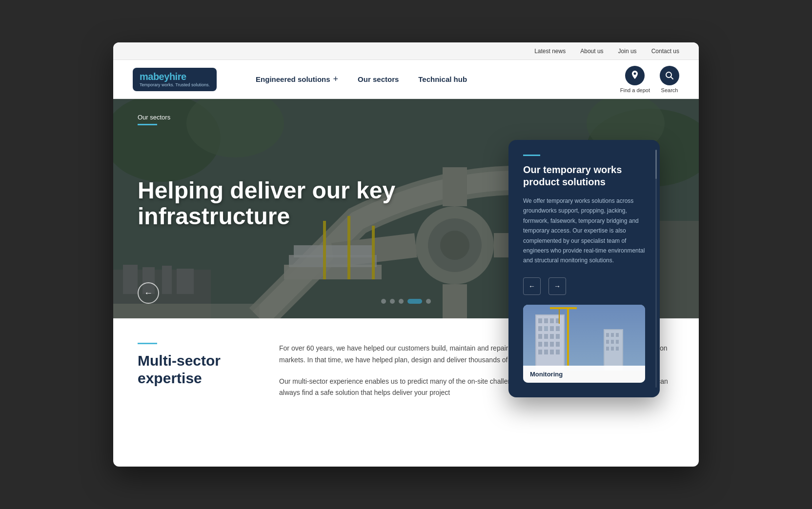  Describe the element at coordinates (433, 79) in the screenshot. I see `nav-links: Engineered solutions + Our sectors Techn…` at that location.